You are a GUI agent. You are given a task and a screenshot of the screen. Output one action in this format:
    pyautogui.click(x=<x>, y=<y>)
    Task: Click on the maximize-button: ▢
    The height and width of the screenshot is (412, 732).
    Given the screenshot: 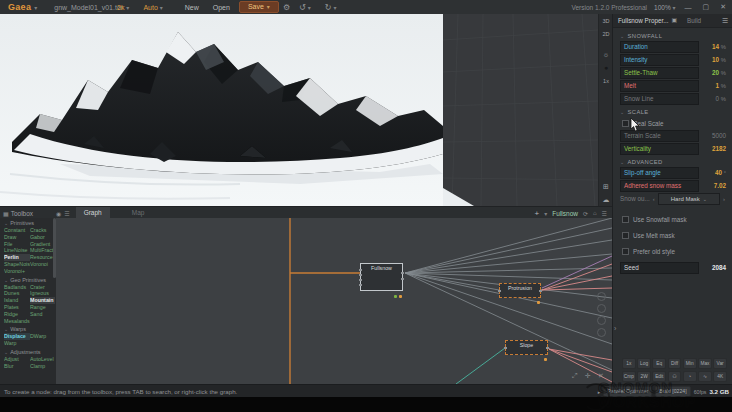 What is the action you would take?
    pyautogui.click(x=706, y=7)
    